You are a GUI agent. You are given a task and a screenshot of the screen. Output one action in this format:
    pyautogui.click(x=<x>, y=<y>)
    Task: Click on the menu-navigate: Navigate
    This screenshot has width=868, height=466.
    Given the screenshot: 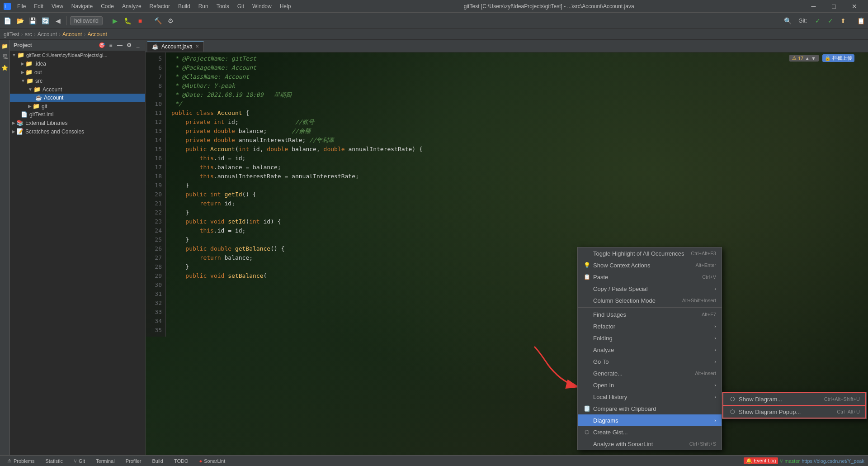 What is the action you would take?
    pyautogui.click(x=82, y=6)
    